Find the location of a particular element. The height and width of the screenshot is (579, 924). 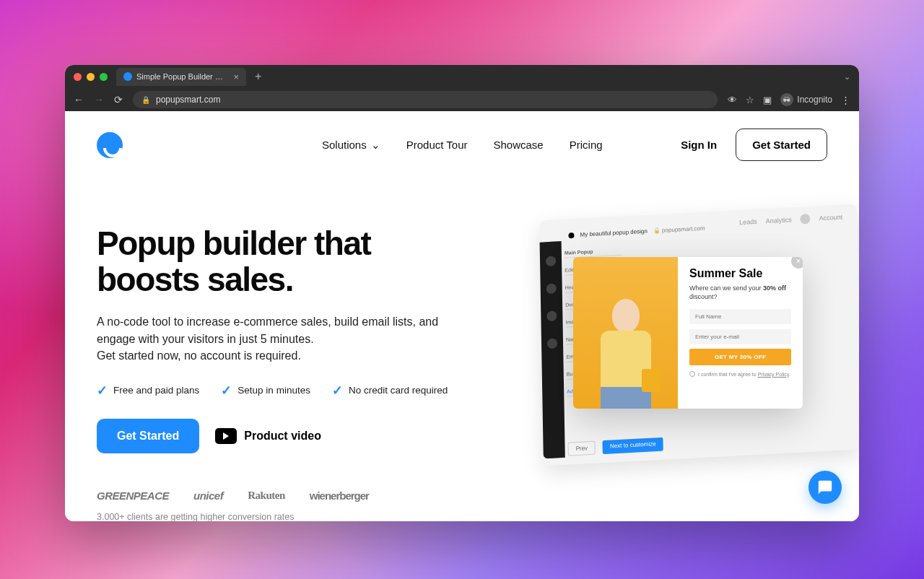

tab-close-icon: × is located at coordinates (236, 77).